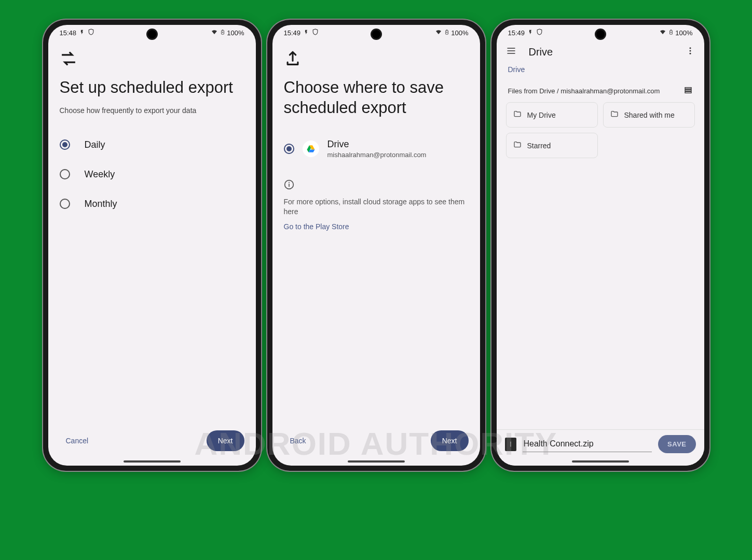  I want to click on filename-input, so click(587, 444).